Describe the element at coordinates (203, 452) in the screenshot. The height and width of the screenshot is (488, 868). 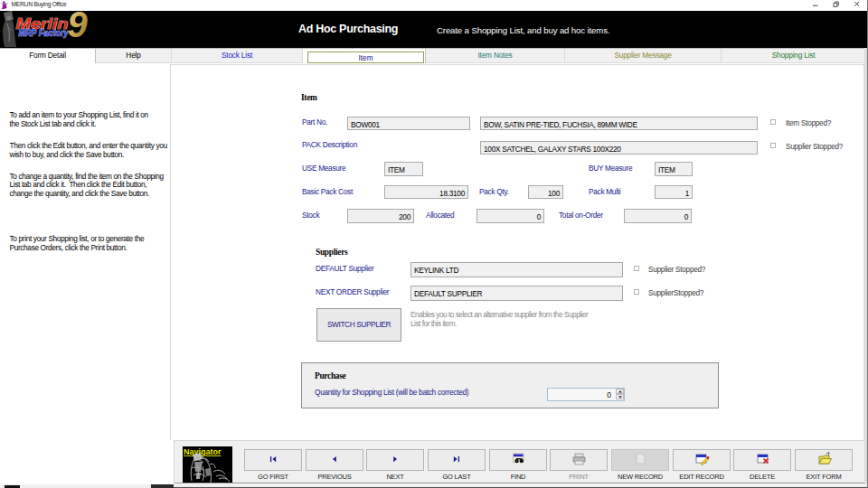
I see `svg-text: Navigator` at that location.